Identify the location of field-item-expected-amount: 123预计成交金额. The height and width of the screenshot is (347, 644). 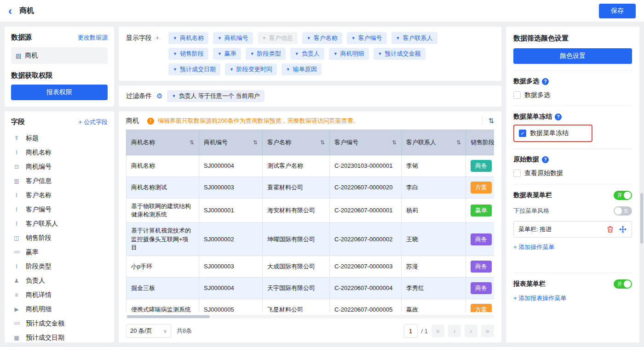
(59, 324).